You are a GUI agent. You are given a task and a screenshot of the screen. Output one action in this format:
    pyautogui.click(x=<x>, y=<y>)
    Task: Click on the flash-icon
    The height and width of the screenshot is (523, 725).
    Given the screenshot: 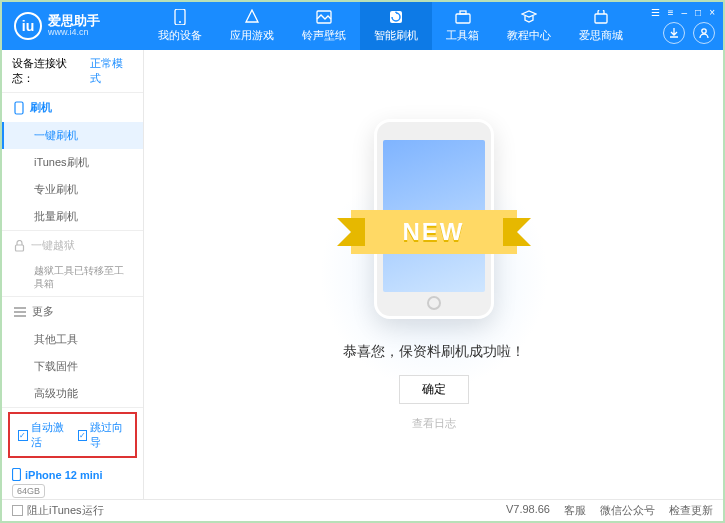 What is the action you would take?
    pyautogui.click(x=396, y=17)
    